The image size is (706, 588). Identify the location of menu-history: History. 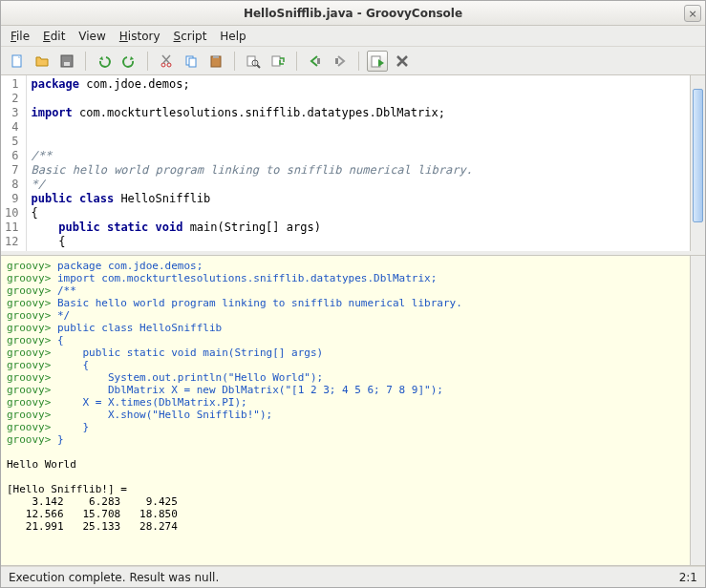
(139, 36).